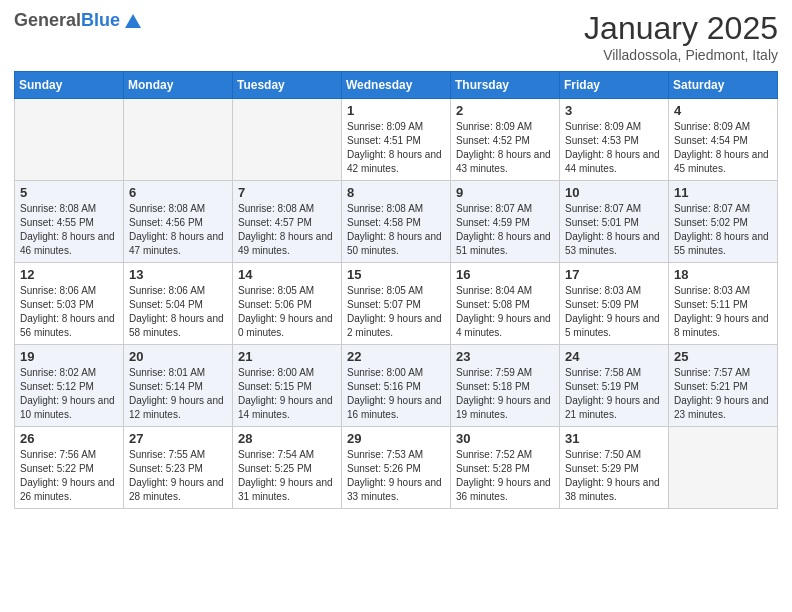  Describe the element at coordinates (614, 438) in the screenshot. I see `day-number: 31` at that location.